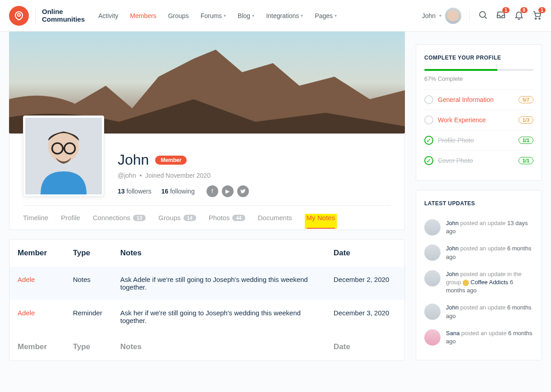  Describe the element at coordinates (178, 191) in the screenshot. I see `following-stat: 16 following` at that location.